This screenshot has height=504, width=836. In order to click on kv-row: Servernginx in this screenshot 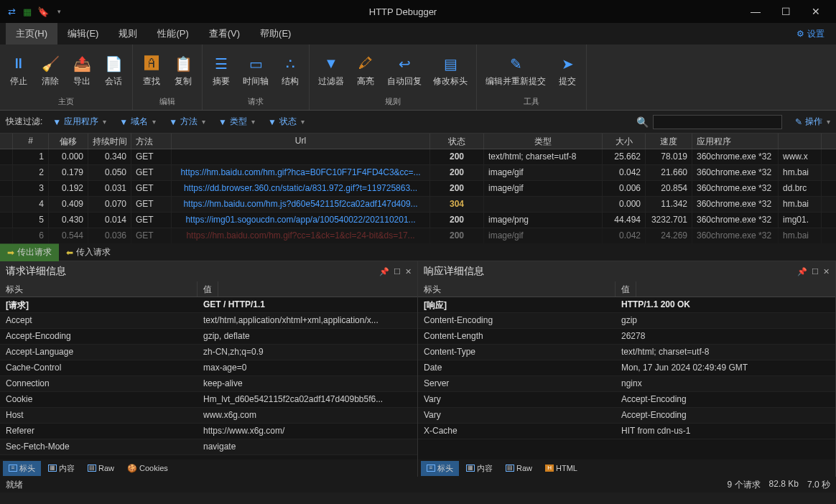, I will do `click(626, 384)`.